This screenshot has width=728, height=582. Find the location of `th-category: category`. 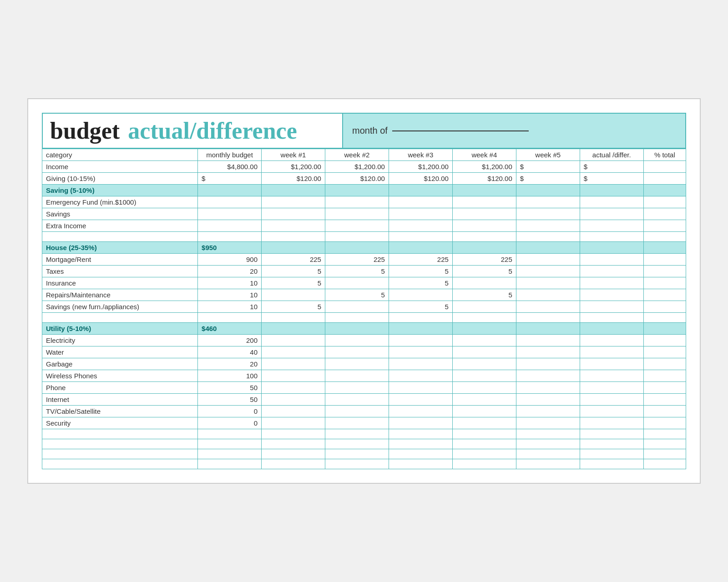

th-category: category is located at coordinates (120, 155).